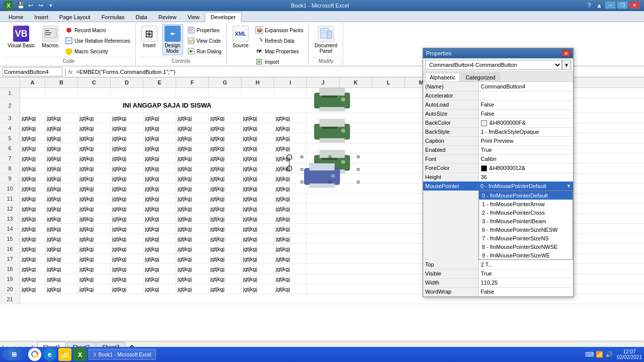 The image size is (644, 362). I want to click on tab-page-layout: Page Layout, so click(75, 17).